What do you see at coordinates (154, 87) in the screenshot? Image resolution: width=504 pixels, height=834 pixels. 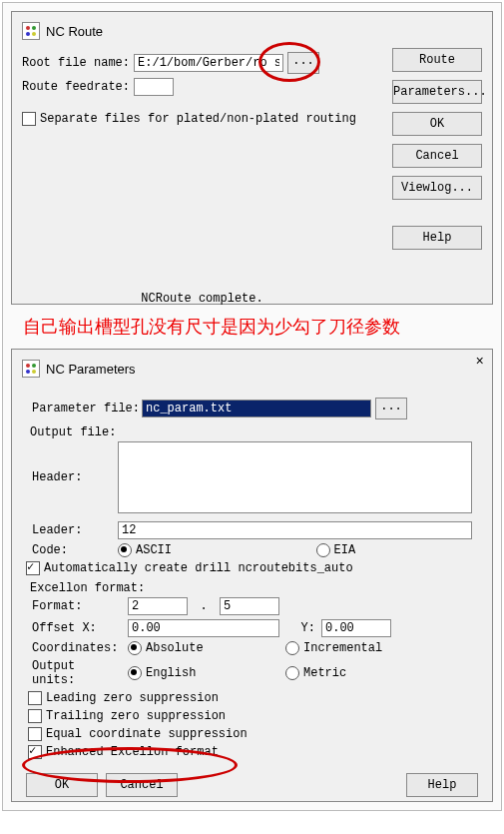 I see `feedrate-input` at bounding box center [154, 87].